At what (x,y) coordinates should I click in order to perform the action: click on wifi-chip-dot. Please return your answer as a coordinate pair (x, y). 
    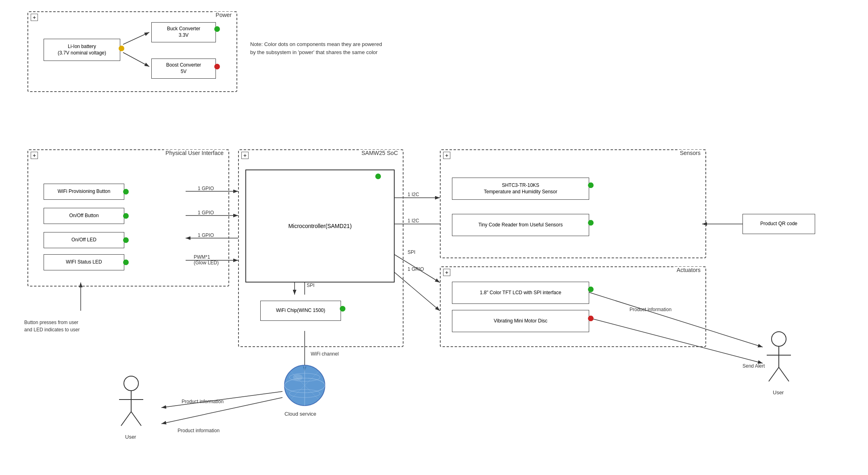
    Looking at the image, I should click on (343, 309).